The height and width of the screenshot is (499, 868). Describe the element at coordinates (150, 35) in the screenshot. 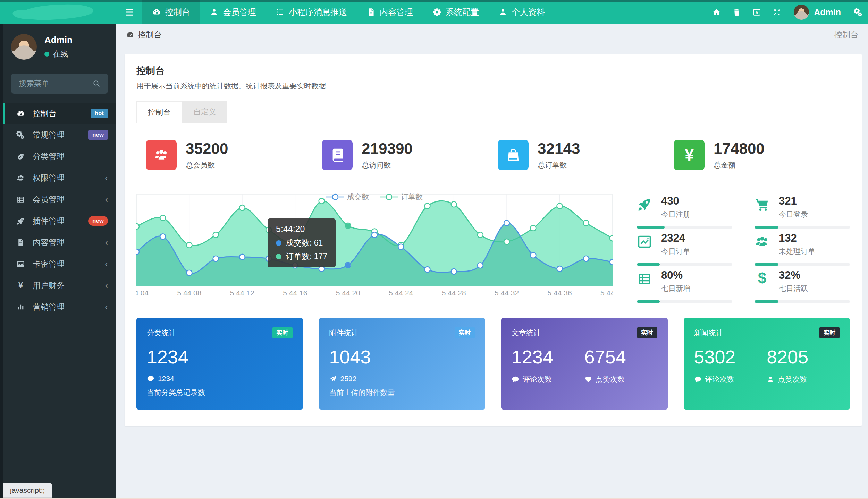

I see `breadcrumb-current: 控制台` at that location.